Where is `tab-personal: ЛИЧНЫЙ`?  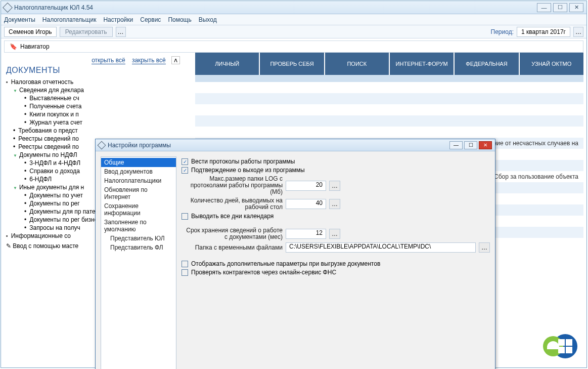 tab-personal: ЛИЧНЫЙ is located at coordinates (227, 64).